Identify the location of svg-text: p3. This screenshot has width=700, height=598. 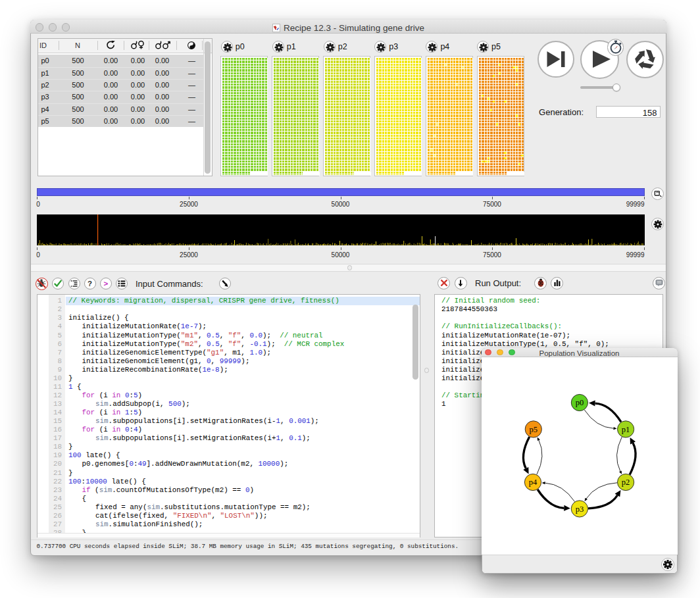
(579, 509).